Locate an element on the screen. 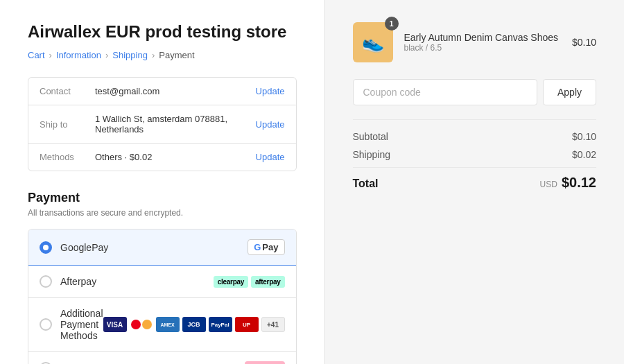  payment-option-afterpay: Afterpay clearpay afterpay is located at coordinates (162, 281).